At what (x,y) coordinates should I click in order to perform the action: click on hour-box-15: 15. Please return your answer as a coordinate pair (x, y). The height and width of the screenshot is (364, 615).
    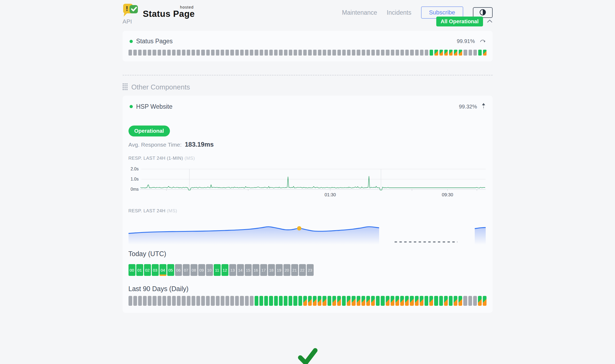
    Looking at the image, I should click on (248, 270).